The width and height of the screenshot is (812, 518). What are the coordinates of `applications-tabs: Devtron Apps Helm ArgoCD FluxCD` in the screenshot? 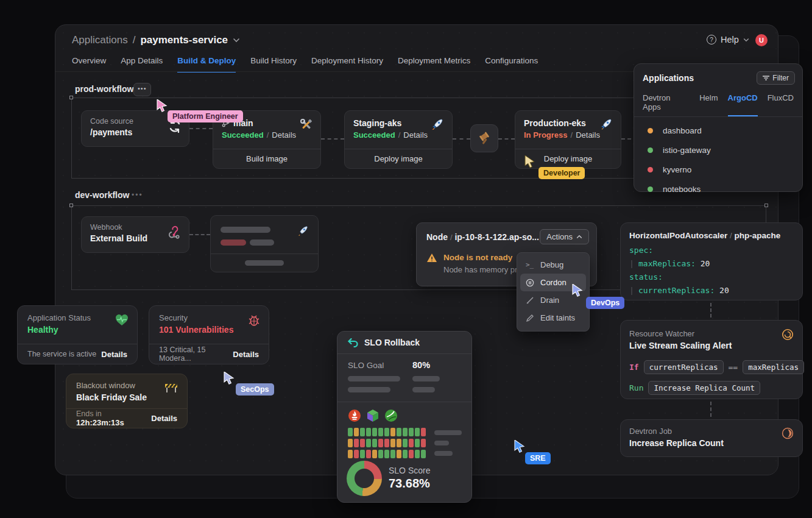 It's located at (718, 101).